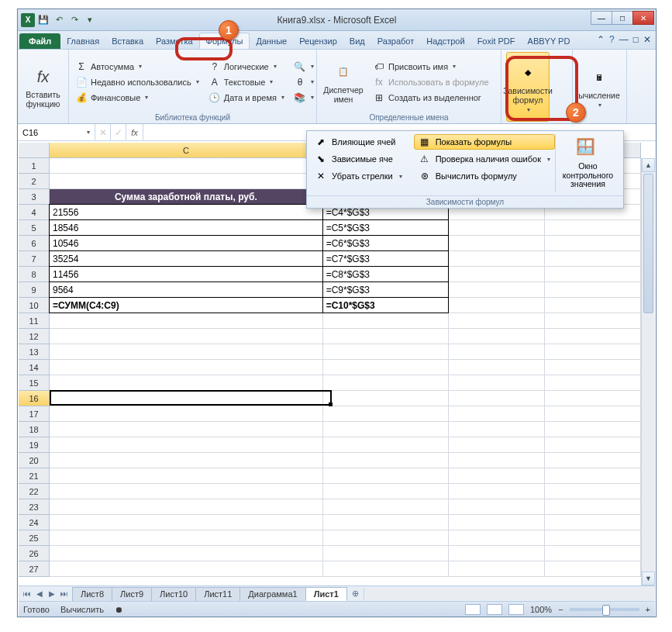 The height and width of the screenshot is (632, 672). I want to click on row-header: 8, so click(34, 275).